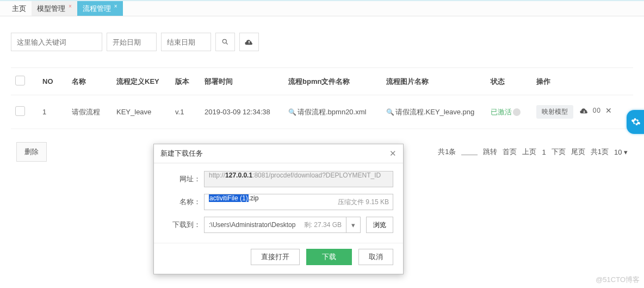 This screenshot has height=288, width=644. I want to click on col-version: 版本, so click(185, 82).